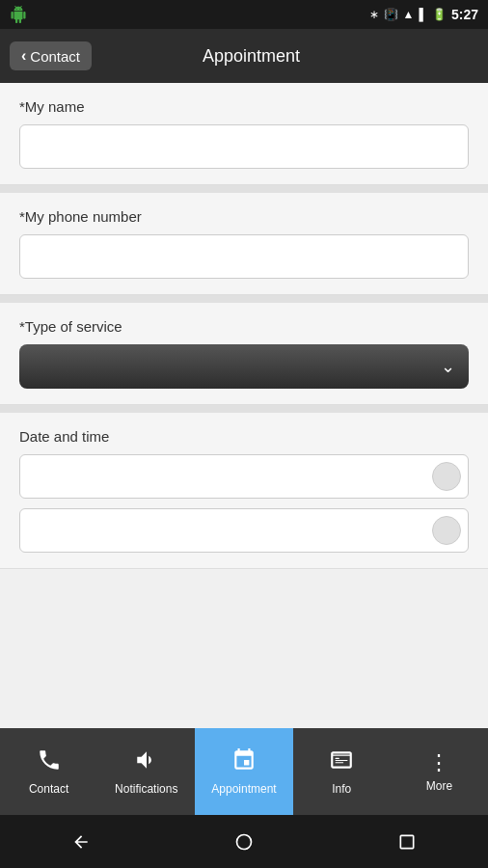 This screenshot has width=488, height=868. Describe the element at coordinates (244, 841) in the screenshot. I see `system-nav` at that location.